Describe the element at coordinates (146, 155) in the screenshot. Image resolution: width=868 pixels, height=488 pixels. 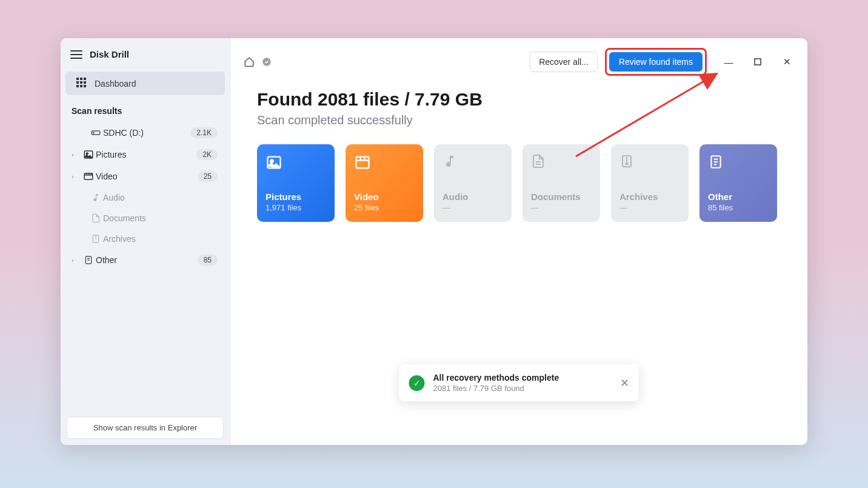
I see `tree-pictures-label: Pictures` at that location.